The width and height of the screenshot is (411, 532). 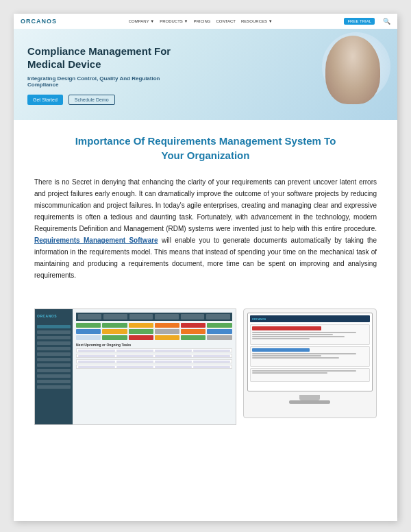 I want to click on search-icon: 🔍, so click(x=386, y=21).